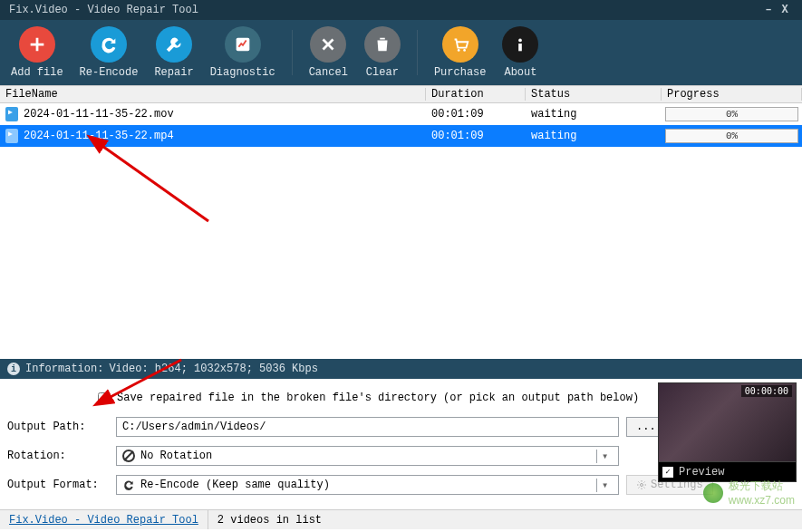 Image resolution: width=802 pixels, height=532 pixels. I want to click on col-status: Status, so click(594, 94).